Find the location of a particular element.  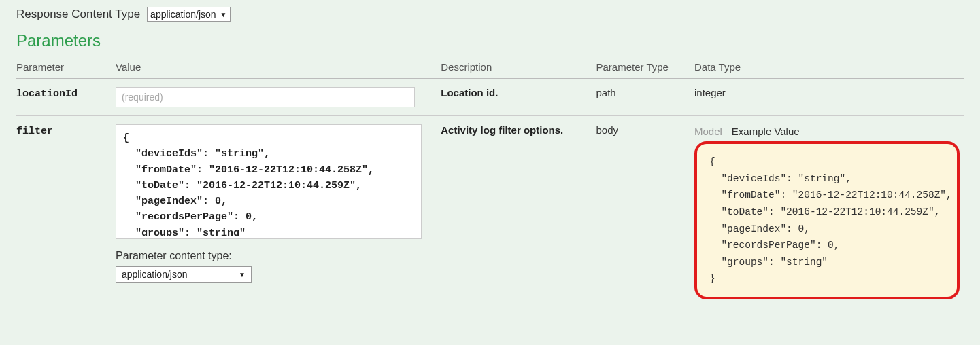

header-parameter: Parameter is located at coordinates (66, 67).